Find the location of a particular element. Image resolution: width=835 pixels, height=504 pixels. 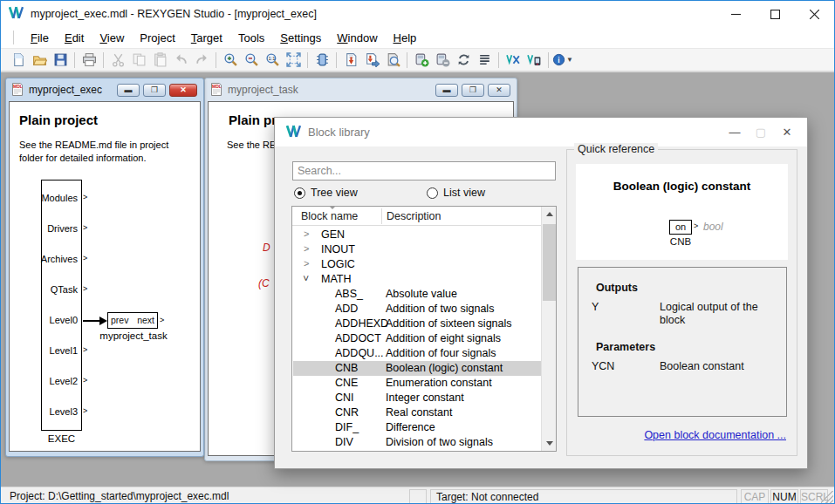

project-preview-icon is located at coordinates (393, 59).